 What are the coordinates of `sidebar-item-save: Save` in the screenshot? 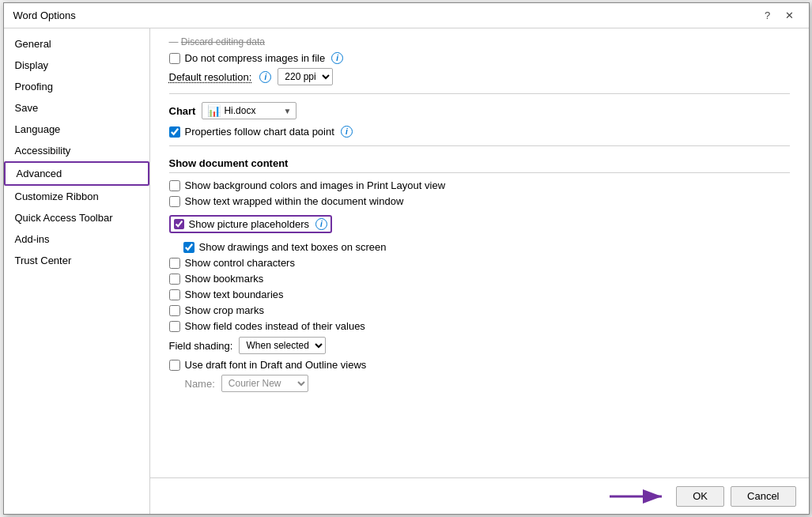 It's located at (77, 108).